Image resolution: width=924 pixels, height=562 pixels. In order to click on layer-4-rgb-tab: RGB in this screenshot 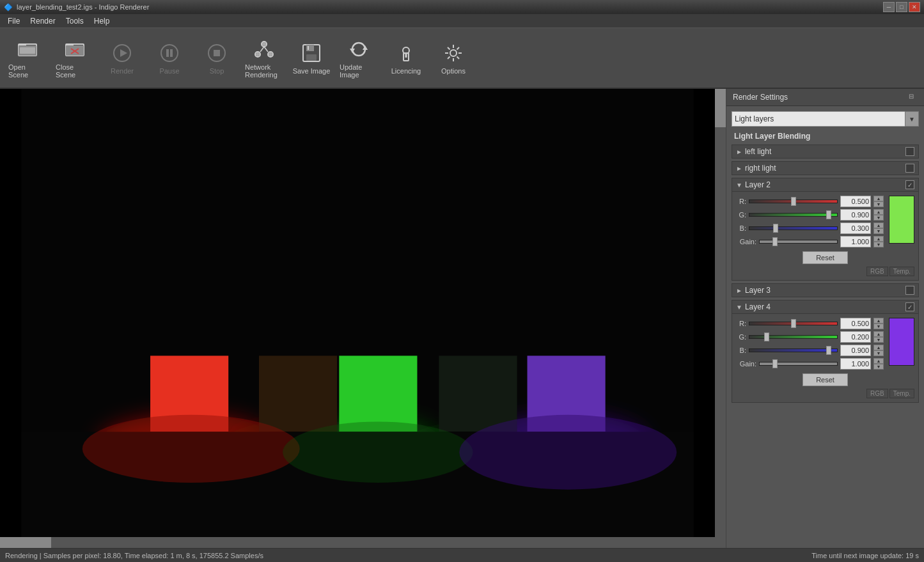, I will do `click(877, 394)`.